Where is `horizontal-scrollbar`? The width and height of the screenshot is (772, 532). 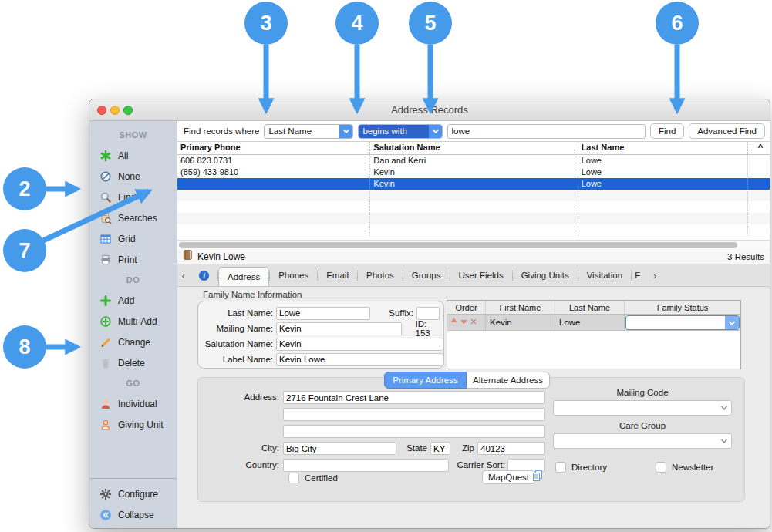 horizontal-scrollbar is located at coordinates (474, 244).